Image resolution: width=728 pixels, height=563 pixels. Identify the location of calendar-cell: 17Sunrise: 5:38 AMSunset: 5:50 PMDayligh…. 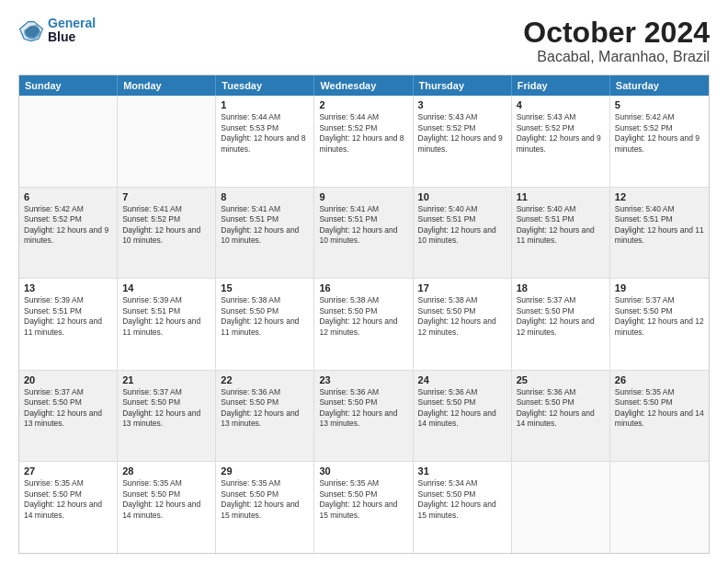
(463, 324).